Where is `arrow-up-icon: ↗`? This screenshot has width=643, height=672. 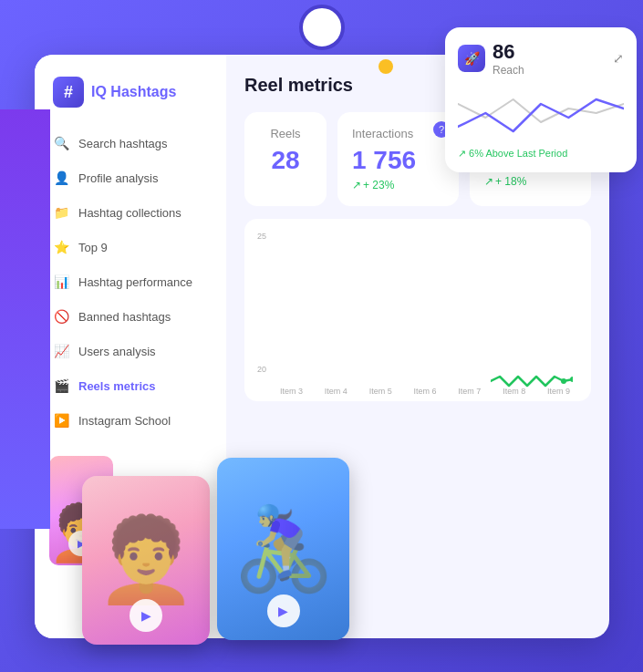
arrow-up-icon: ↗ is located at coordinates (357, 185).